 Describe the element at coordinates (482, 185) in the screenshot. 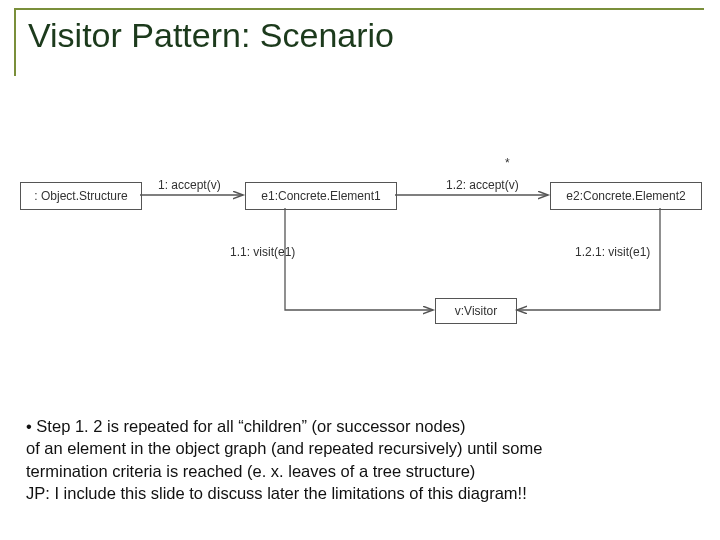

I see `edge-accept12-label: 1.2: accept(v)` at that location.